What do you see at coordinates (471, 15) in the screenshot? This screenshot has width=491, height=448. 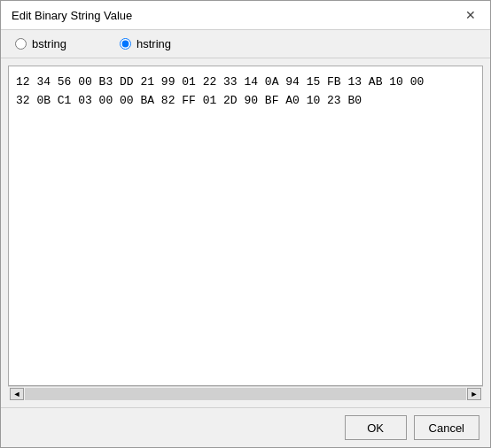 I see `close-button: ✕` at bounding box center [471, 15].